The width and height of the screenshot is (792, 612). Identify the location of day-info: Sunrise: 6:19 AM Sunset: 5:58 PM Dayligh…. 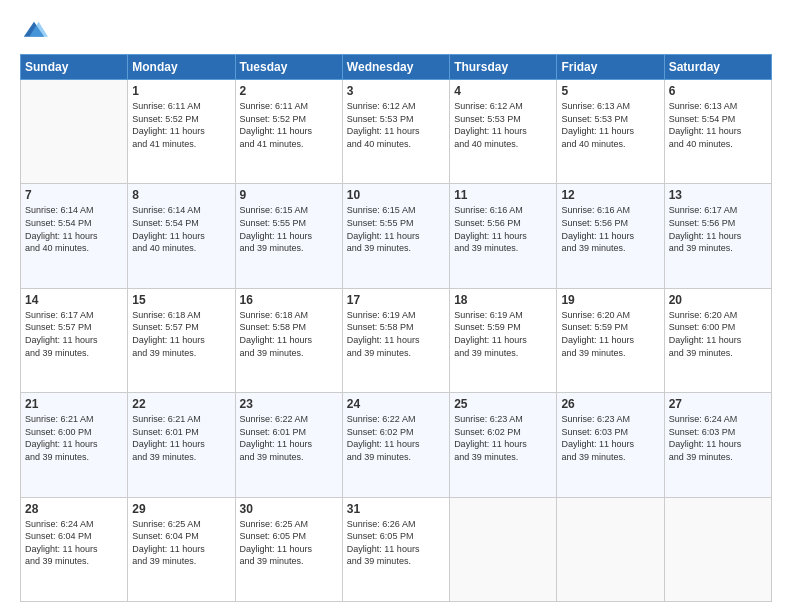
(396, 334).